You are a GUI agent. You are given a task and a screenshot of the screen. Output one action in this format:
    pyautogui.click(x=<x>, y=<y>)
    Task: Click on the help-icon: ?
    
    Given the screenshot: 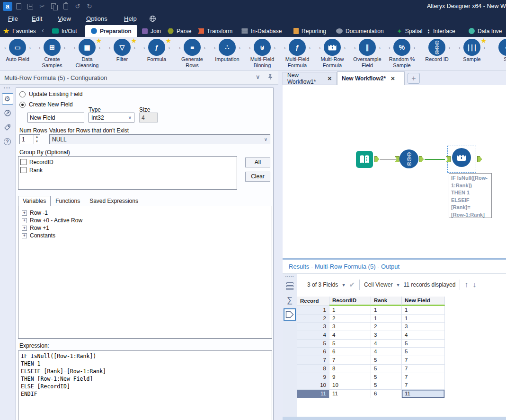 What is the action you would take?
    pyautogui.click(x=8, y=141)
    